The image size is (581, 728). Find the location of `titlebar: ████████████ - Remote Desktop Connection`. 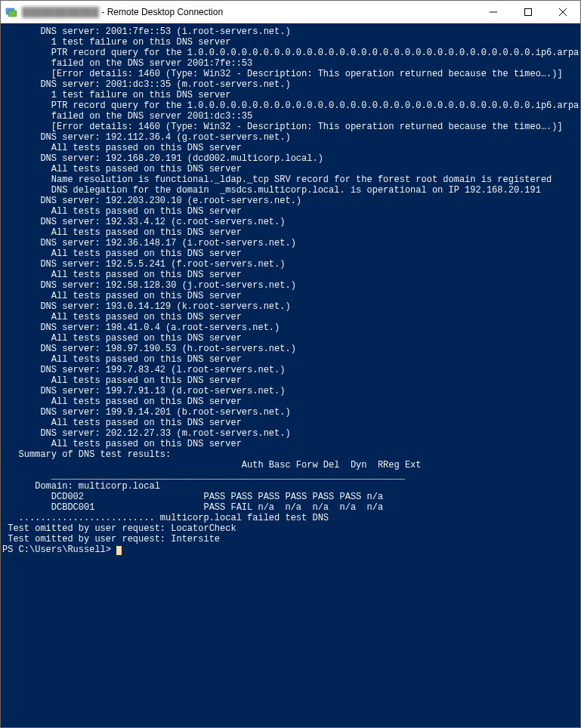

titlebar: ████████████ - Remote Desktop Connection is located at coordinates (290, 12).